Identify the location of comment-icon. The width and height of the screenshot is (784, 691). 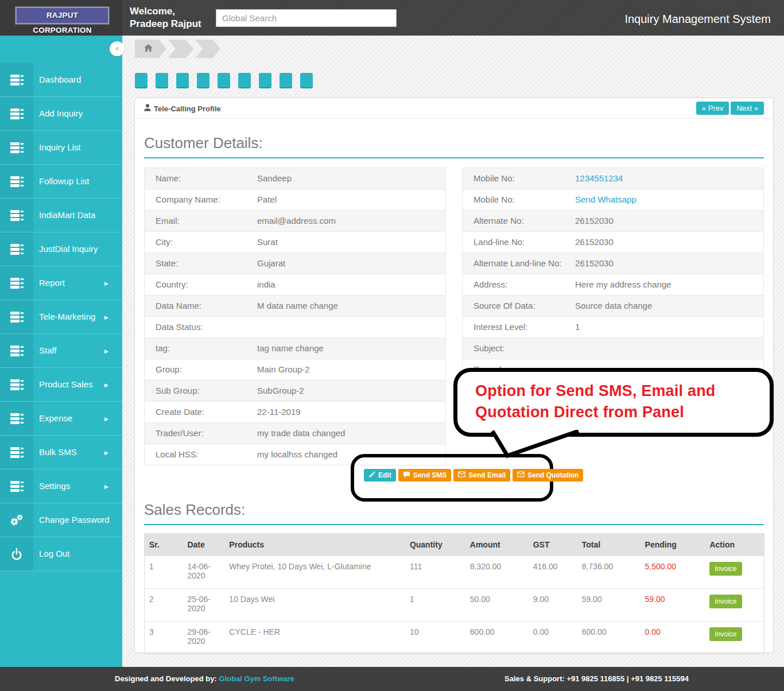
(406, 475).